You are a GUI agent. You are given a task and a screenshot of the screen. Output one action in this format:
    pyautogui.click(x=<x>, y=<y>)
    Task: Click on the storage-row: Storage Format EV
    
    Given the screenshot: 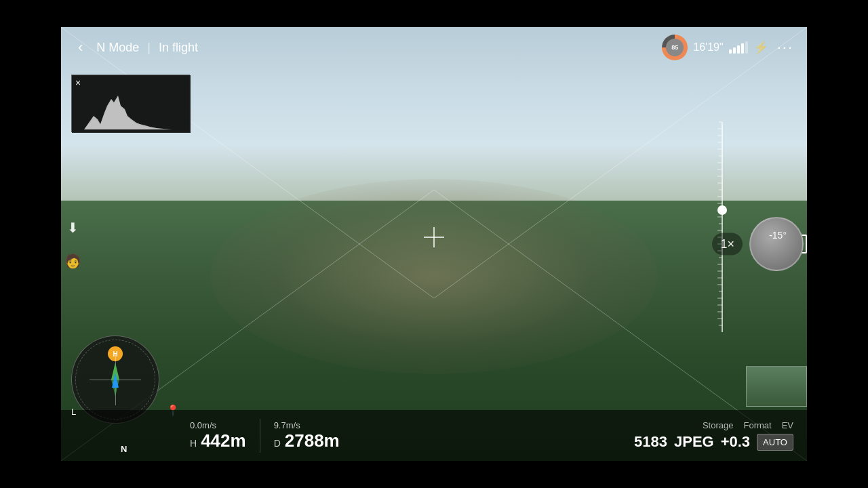 What is the action you would take?
    pyautogui.click(x=748, y=426)
    